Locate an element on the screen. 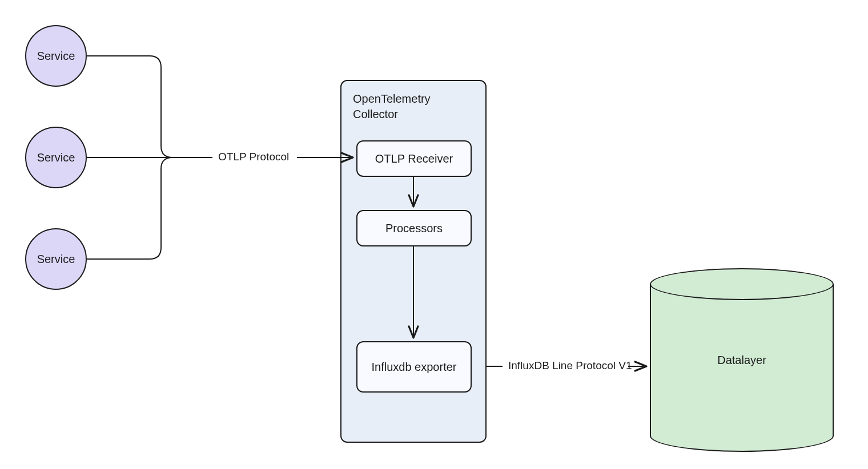 The height and width of the screenshot is (469, 868). influxdb-exporter-box: Influxdb exporter is located at coordinates (414, 367).